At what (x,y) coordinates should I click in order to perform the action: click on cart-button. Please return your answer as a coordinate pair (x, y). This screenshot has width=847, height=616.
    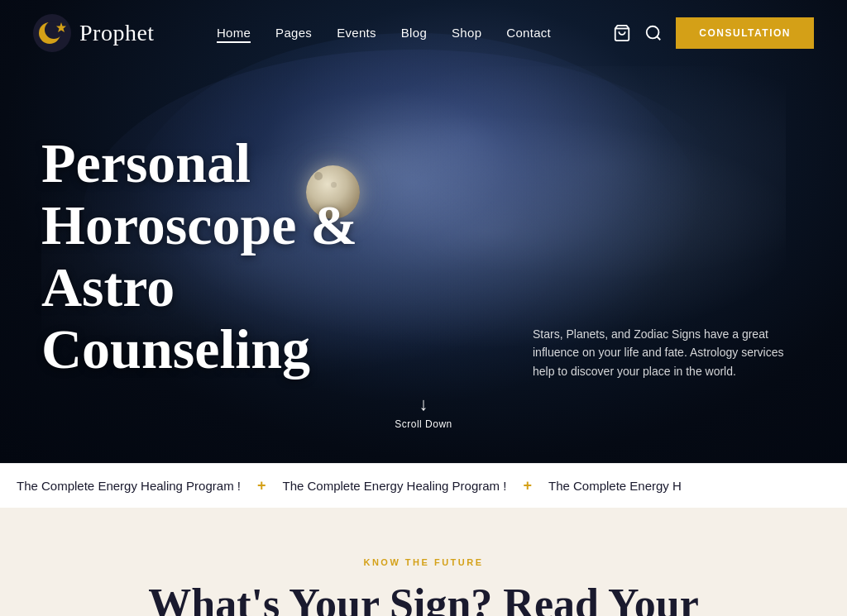
    Looking at the image, I should click on (622, 33).